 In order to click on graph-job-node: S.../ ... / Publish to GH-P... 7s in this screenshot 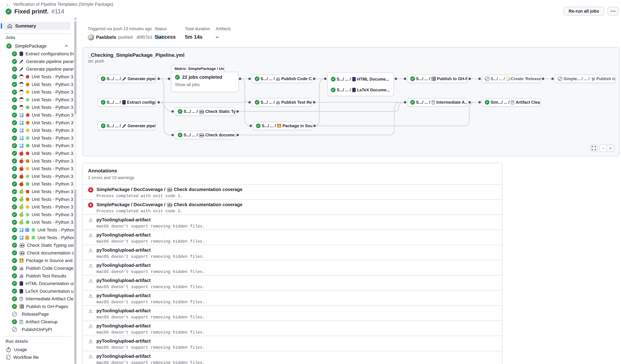, I will do `click(437, 79)`.